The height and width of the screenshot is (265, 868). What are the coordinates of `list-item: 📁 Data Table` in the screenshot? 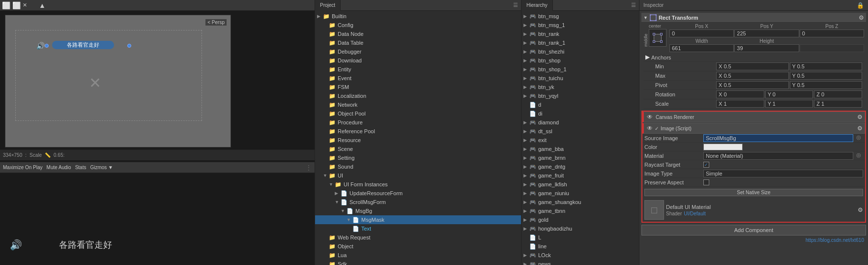 It's located at (418, 43).